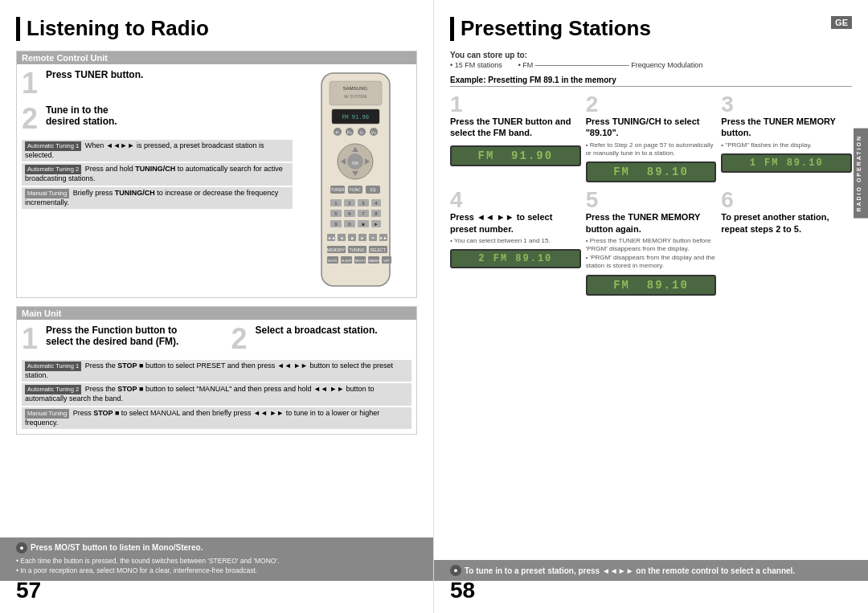 The image size is (868, 613). Describe the element at coordinates (338, 133) in the screenshot. I see `svg-text: P-` at that location.